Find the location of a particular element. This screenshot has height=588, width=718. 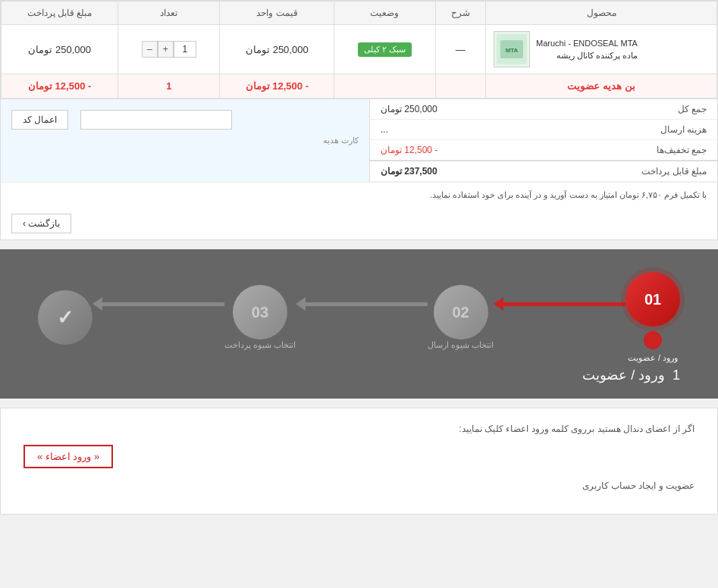

gift-card-label: کارت هدیه is located at coordinates (185, 141).